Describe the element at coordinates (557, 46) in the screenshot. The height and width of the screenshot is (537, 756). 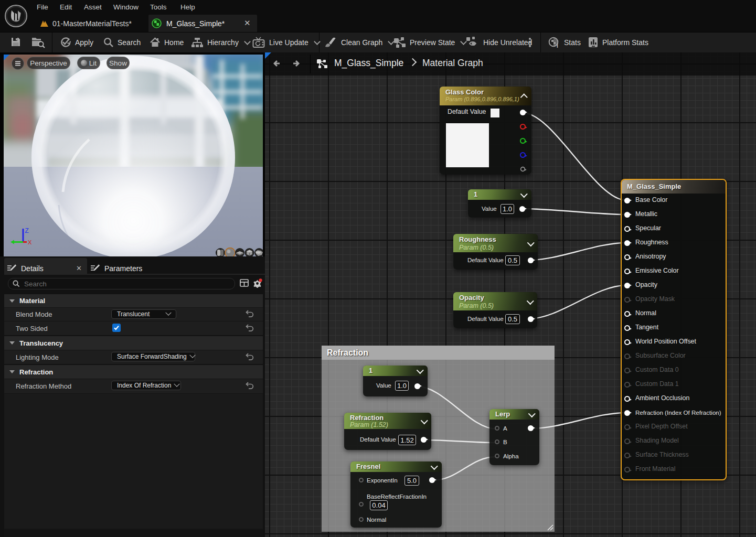
I see `svg-text: i` at that location.